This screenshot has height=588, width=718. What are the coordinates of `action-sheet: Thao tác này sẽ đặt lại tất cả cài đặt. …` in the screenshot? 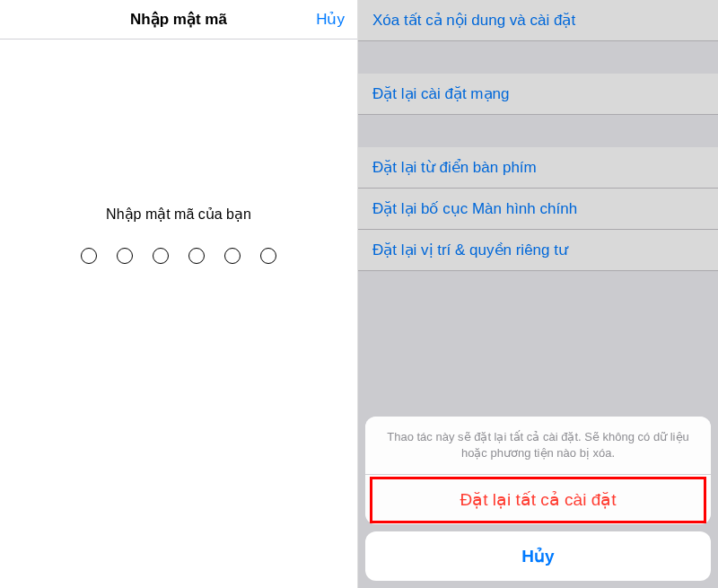 It's located at (538, 499).